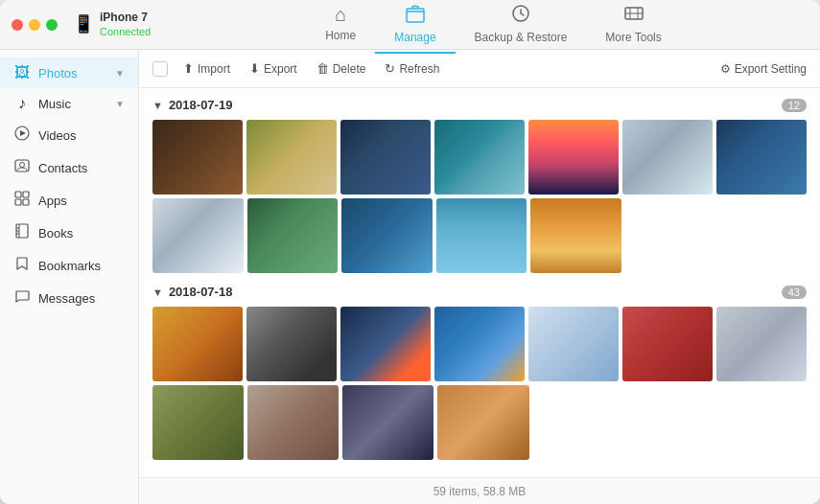 The width and height of the screenshot is (820, 504). I want to click on refresh-button: ↻ Refresh, so click(412, 69).